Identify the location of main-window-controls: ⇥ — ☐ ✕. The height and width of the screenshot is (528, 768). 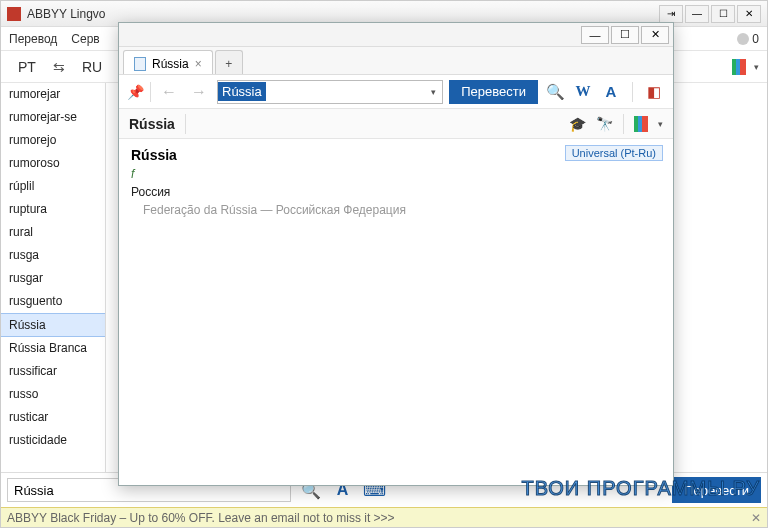
(710, 14).